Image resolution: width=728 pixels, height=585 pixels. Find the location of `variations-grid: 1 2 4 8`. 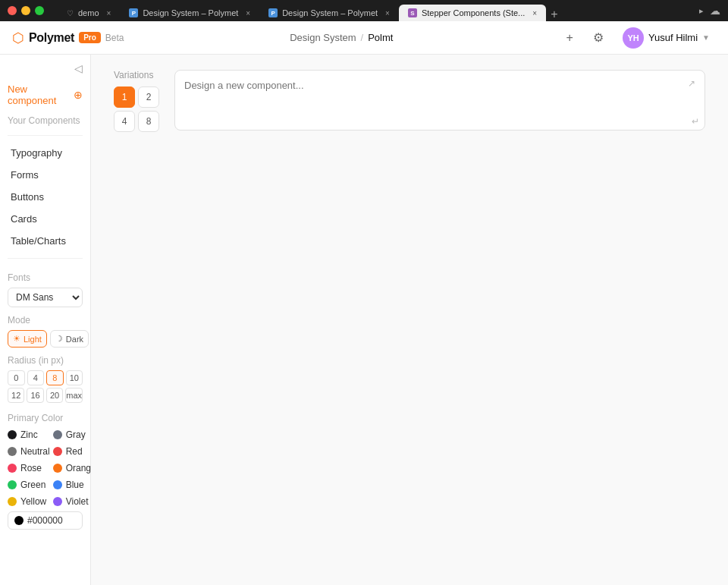

variations-grid: 1 2 4 8 is located at coordinates (136, 109).